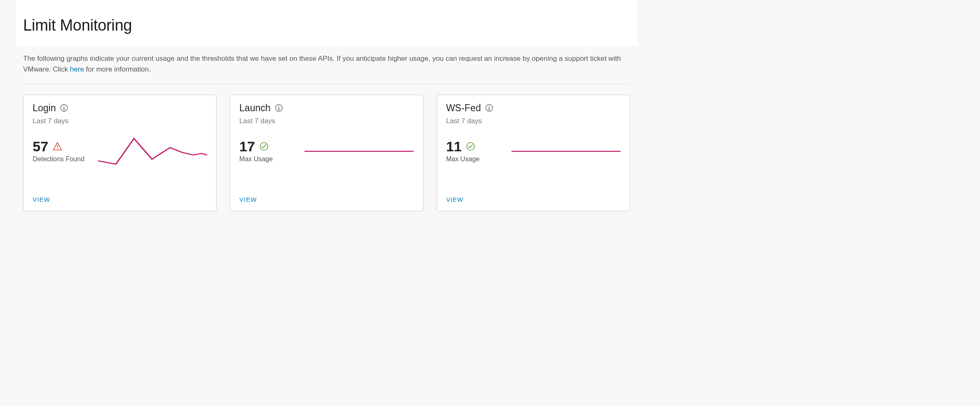  Describe the element at coordinates (62, 159) in the screenshot. I see `metric-label: Detections Found` at that location.